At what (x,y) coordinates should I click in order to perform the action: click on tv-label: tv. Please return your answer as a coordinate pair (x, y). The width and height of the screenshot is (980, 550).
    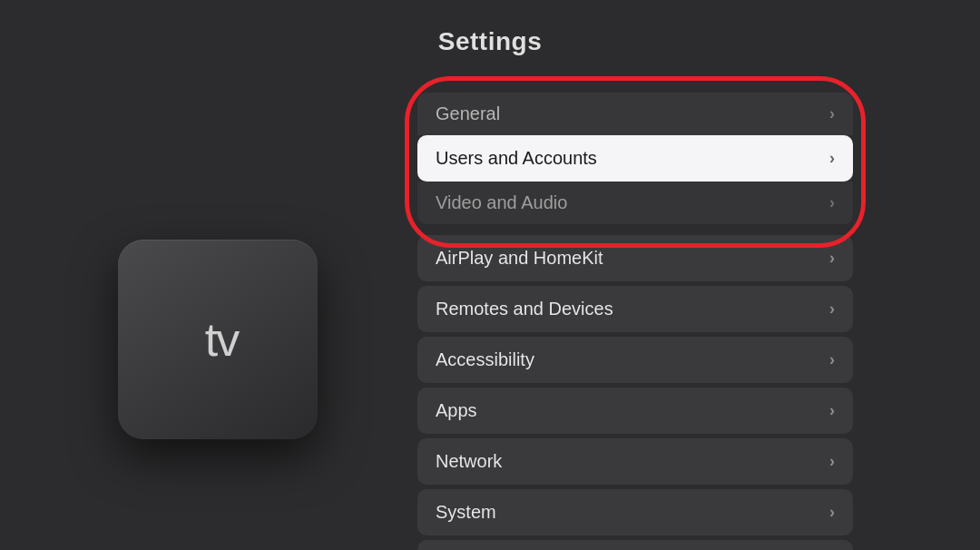
    Looking at the image, I should click on (221, 339).